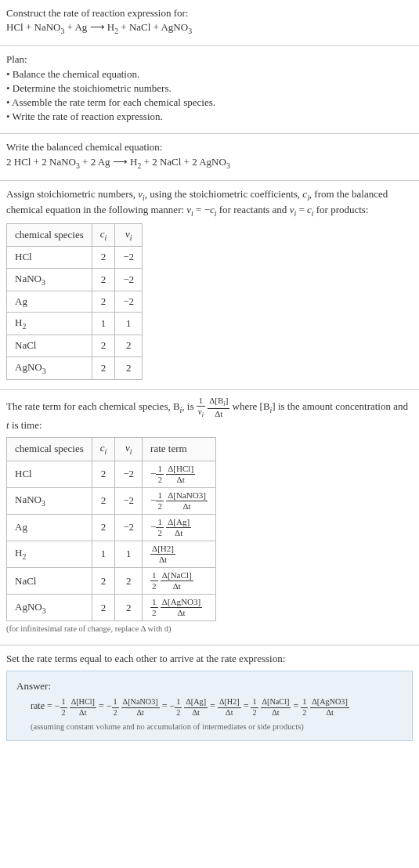  Describe the element at coordinates (42, 707) in the screenshot. I see `rate-prefix: rate =` at that location.